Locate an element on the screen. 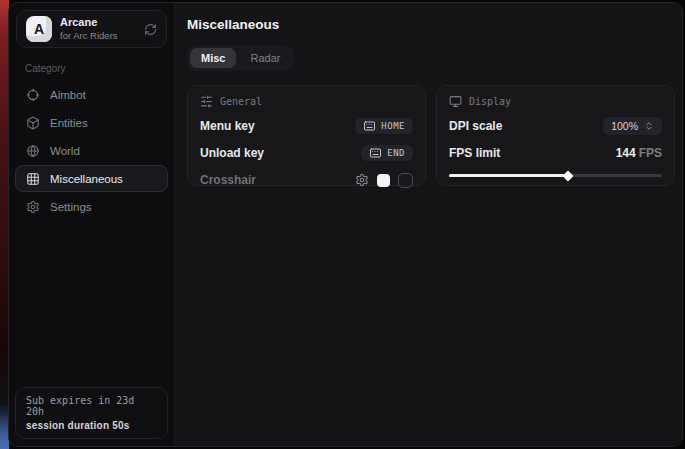 The height and width of the screenshot is (449, 685). category-label: Category is located at coordinates (100, 68).